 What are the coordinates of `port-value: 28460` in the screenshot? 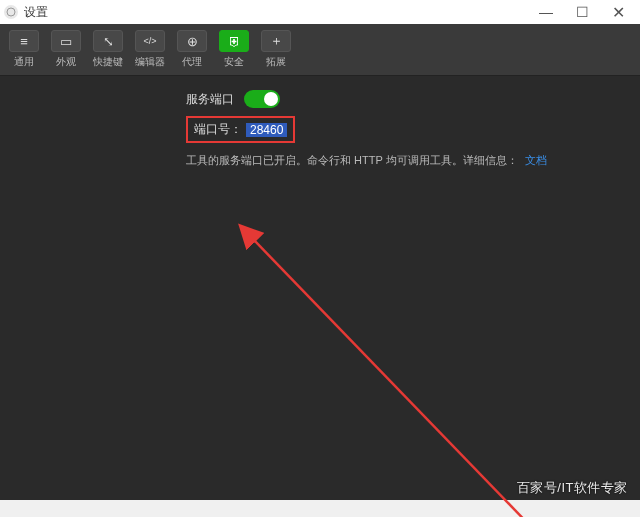 It's located at (266, 130).